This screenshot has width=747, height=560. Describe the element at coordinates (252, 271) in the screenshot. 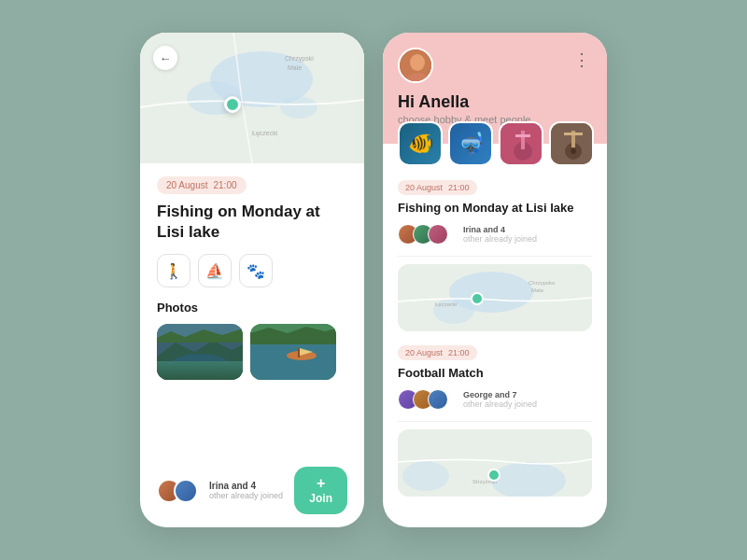

I see `activity-icons: 🚶 ⛵ 🐾` at that location.